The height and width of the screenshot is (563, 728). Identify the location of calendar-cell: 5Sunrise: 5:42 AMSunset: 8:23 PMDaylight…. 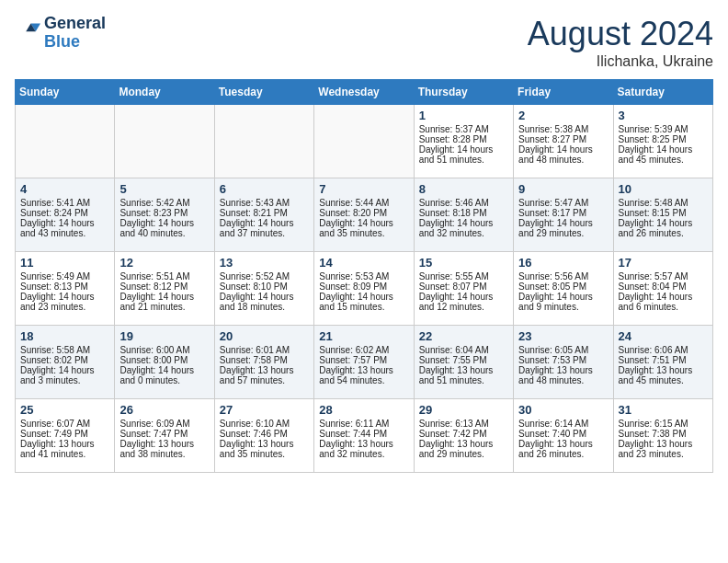
(165, 215).